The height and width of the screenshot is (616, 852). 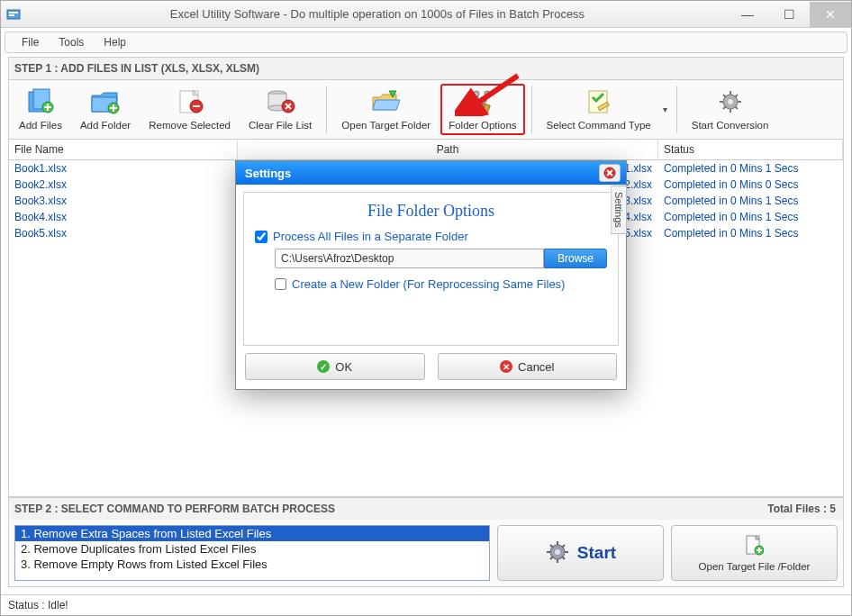 What do you see at coordinates (426, 110) in the screenshot?
I see `toolbar: Add Files Add Folder Remove Selected` at bounding box center [426, 110].